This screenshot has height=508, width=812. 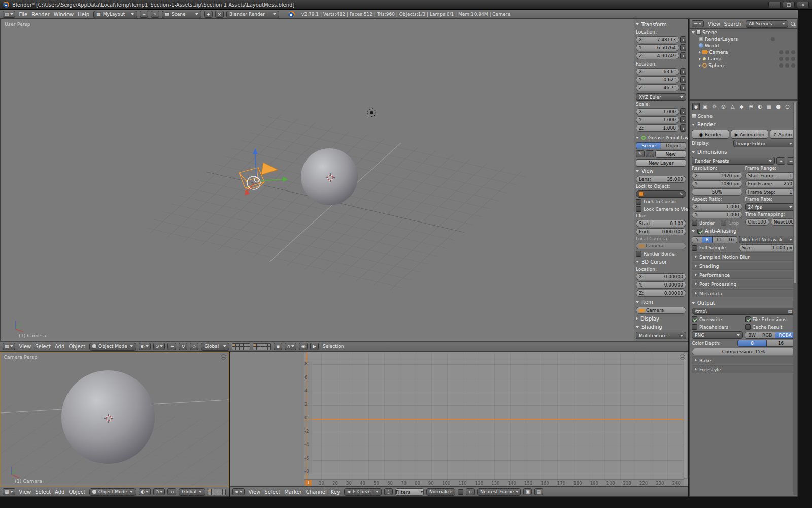 What do you see at coordinates (770, 327) in the screenshot?
I see `cache-result-row: Cache Result` at bounding box center [770, 327].